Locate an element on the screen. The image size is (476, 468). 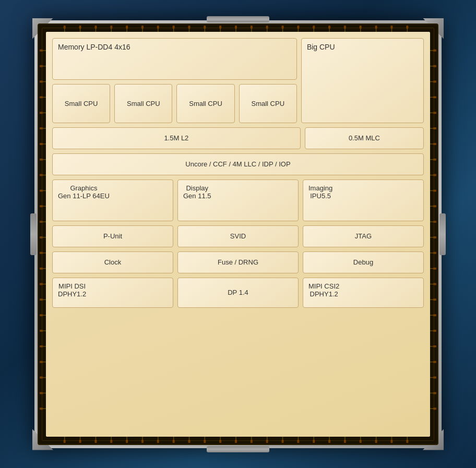
mipi-csi2-block: MIPI CSI2 DPHY1.2 is located at coordinates (363, 293).